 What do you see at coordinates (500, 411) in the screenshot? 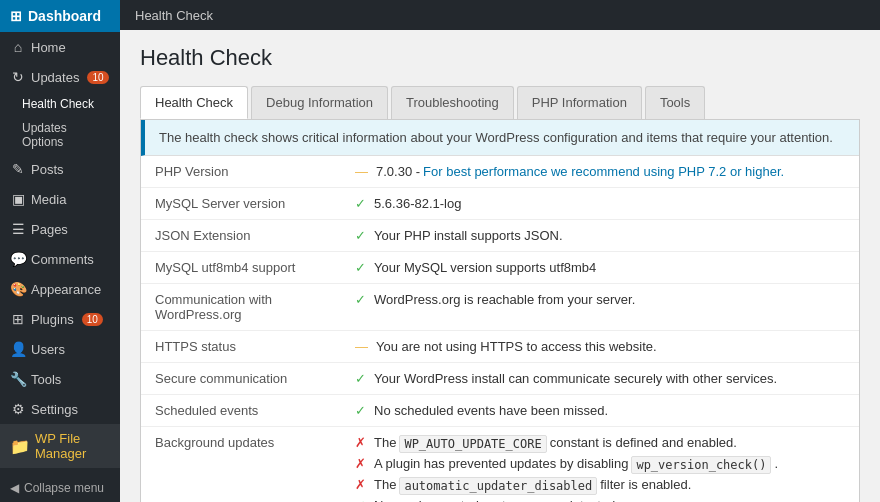
I see `table-row: Scheduled events✓No scheduled events hav…` at bounding box center [500, 411].